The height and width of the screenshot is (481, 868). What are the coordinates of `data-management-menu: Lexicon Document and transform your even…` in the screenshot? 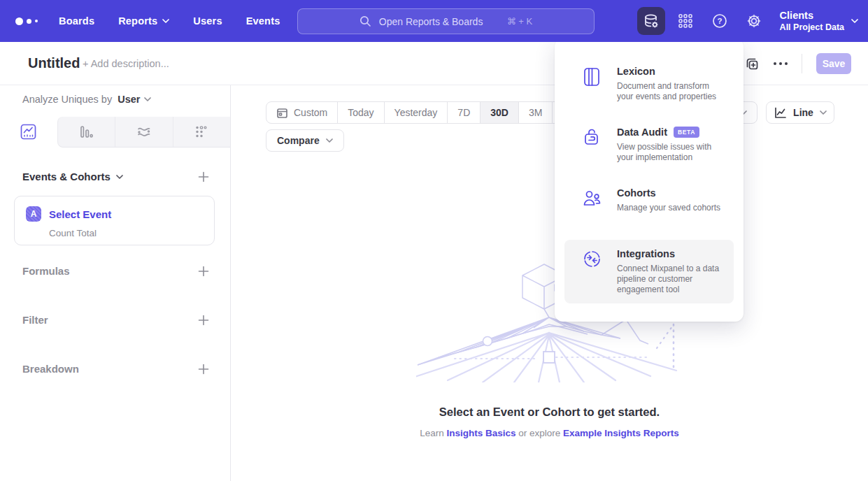 It's located at (649, 180).